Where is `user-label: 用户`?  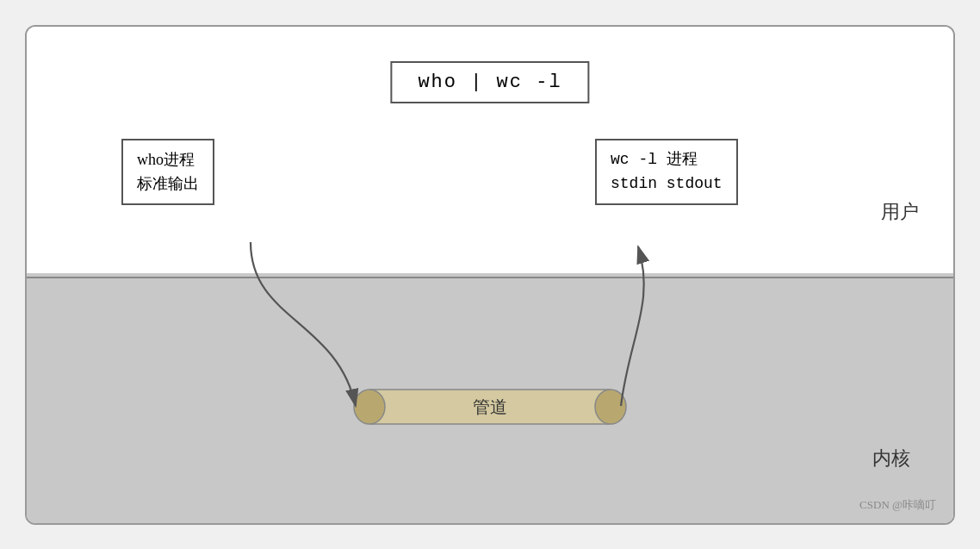 user-label: 用户 is located at coordinates (900, 212).